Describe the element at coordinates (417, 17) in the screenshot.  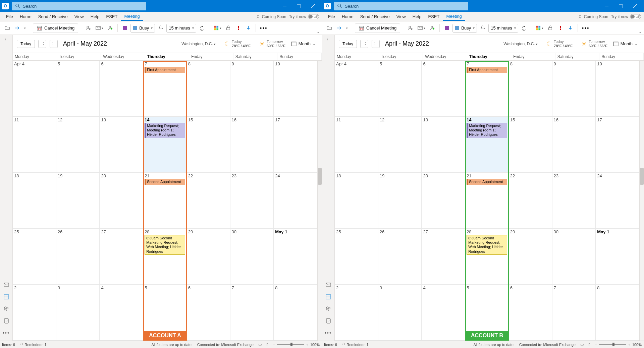
I see `menu-help: Help` at that location.